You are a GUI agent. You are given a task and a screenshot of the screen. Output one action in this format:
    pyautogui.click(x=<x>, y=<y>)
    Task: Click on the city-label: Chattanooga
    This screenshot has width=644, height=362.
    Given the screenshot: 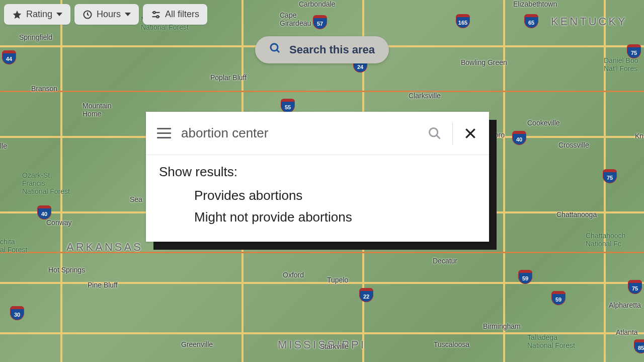 What is the action you would take?
    pyautogui.click(x=577, y=214)
    